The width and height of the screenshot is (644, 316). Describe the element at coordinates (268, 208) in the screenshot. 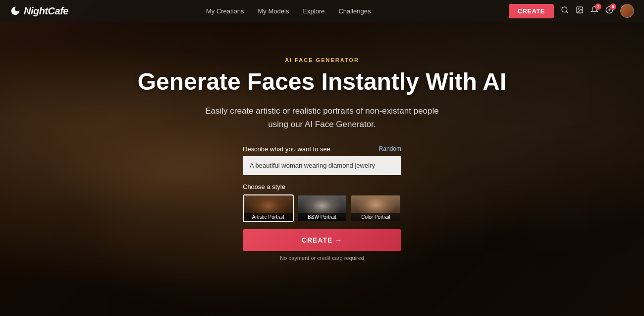

I see `style-option-artistic: Artistic Portrait` at that location.